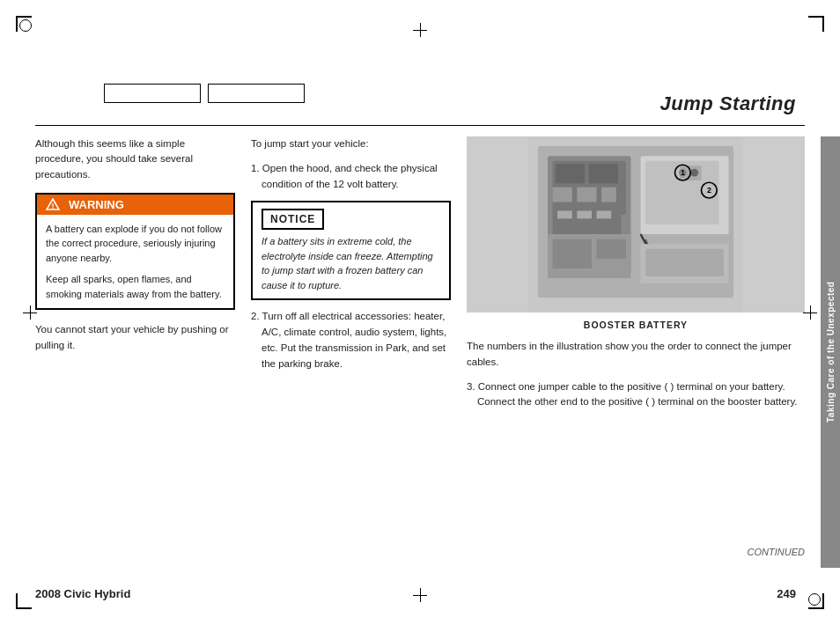  What do you see at coordinates (710, 190) in the screenshot?
I see `svg-text: 2` at bounding box center [710, 190].